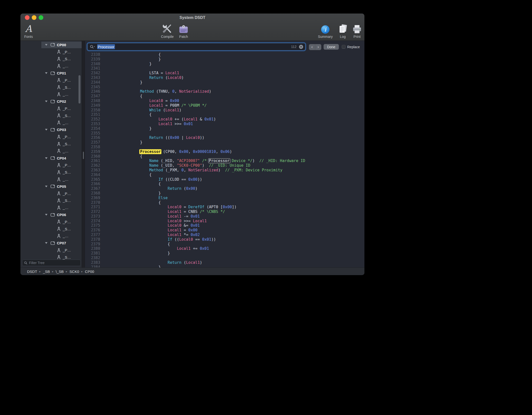 The width and height of the screenshot is (532, 415). What do you see at coordinates (51, 215) in the screenshot?
I see `tree-item-cp06: CP06` at bounding box center [51, 215].